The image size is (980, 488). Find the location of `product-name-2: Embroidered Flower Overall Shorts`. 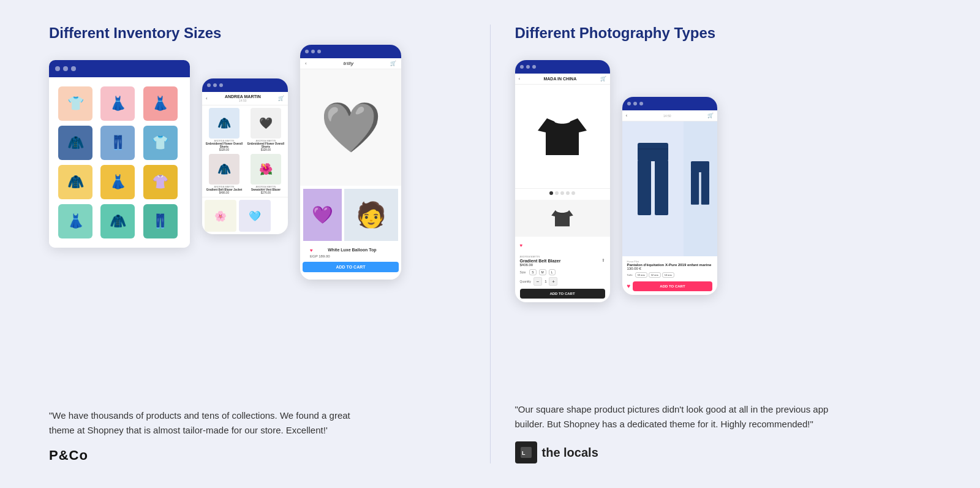

product-name-2: Embroidered Flower Overall Shorts is located at coordinates (266, 145).